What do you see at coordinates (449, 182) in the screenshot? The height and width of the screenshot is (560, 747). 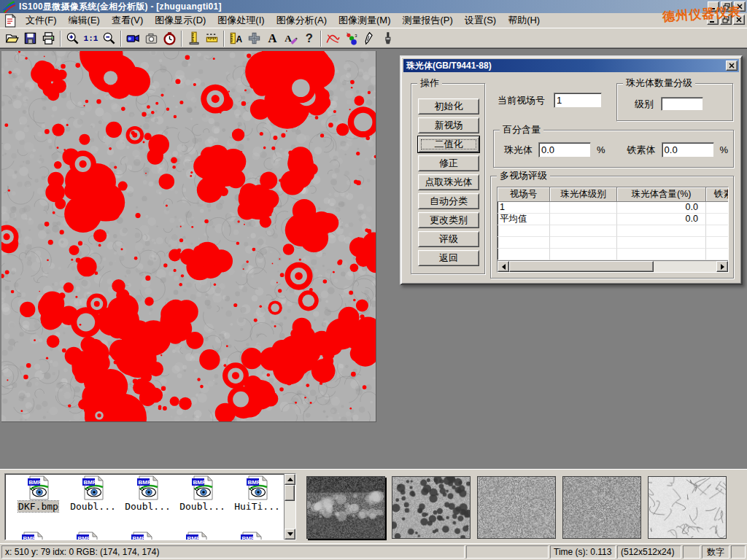 I see `pick-pearlite-button: 点取珠光体` at bounding box center [449, 182].